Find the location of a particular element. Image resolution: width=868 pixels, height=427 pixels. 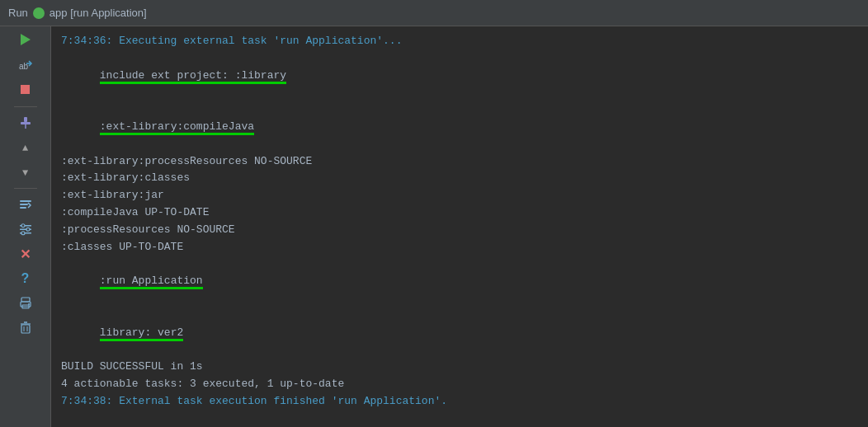

highlighted-text-2: :ext-library:compileJava is located at coordinates (177, 128).